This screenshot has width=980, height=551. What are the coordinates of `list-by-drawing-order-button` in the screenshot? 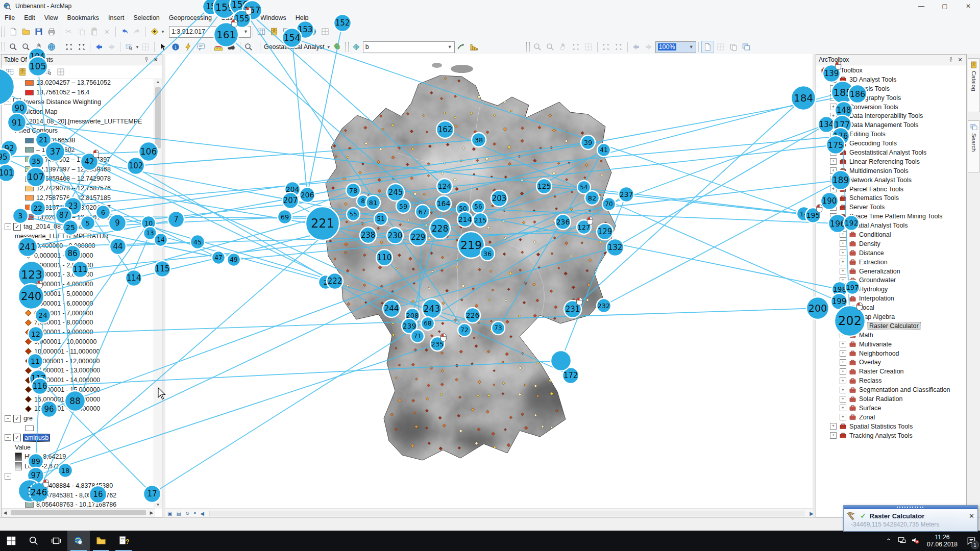 It's located at (9, 72).